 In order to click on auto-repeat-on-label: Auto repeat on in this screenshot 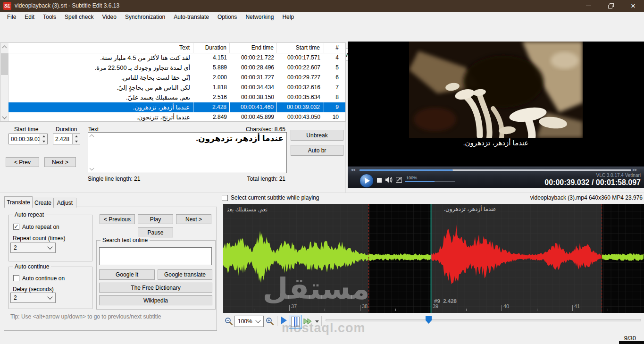, I will do `click(41, 227)`.